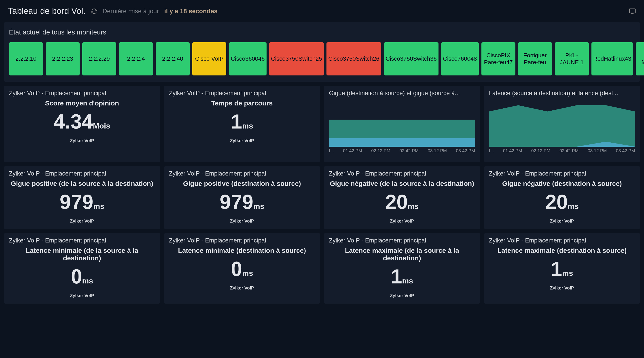  What do you see at coordinates (640, 59) in the screenshot?
I see `monitor-tile: Source Moniteur` at bounding box center [640, 59].